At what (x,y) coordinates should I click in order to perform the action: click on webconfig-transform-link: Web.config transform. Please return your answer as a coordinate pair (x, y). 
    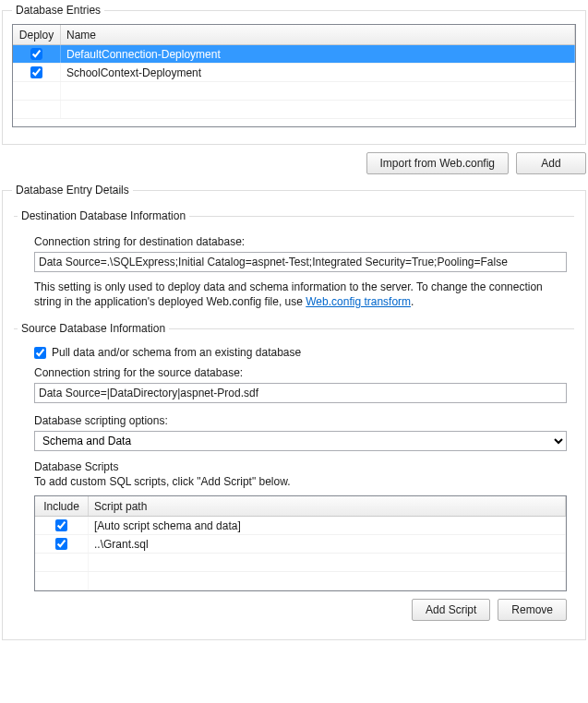
    Looking at the image, I should click on (358, 302).